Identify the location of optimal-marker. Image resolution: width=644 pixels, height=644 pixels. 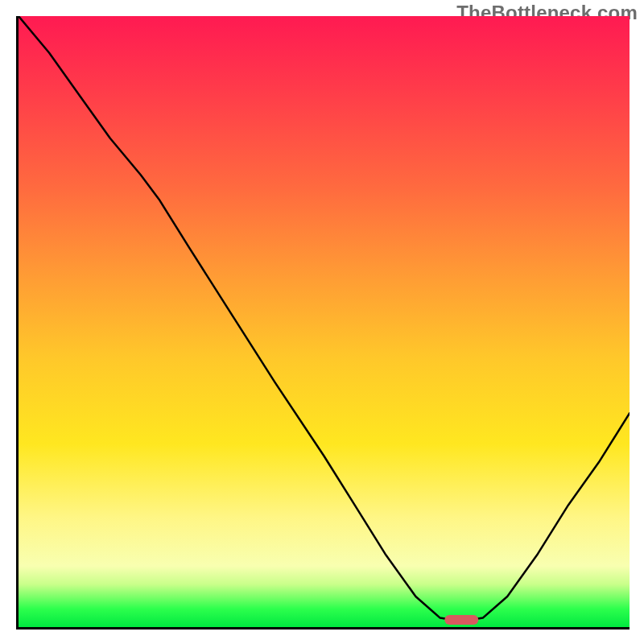
(461, 620).